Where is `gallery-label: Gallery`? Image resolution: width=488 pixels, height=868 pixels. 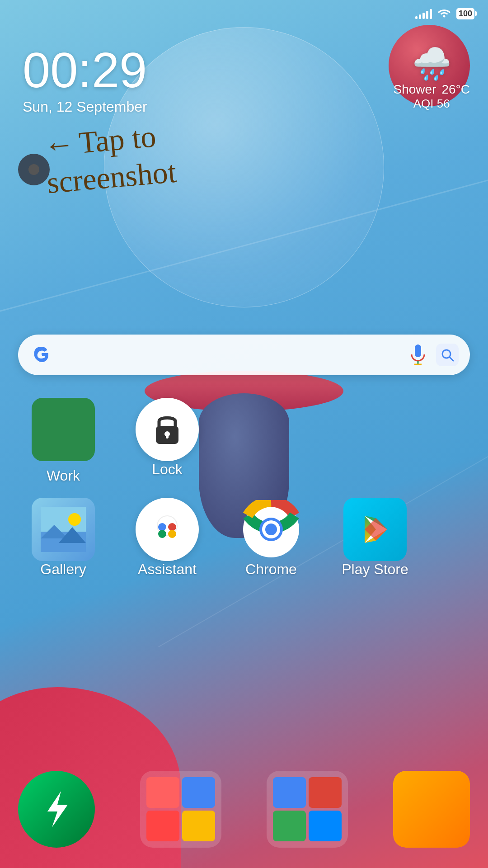
gallery-label: Gallery is located at coordinates (63, 570).